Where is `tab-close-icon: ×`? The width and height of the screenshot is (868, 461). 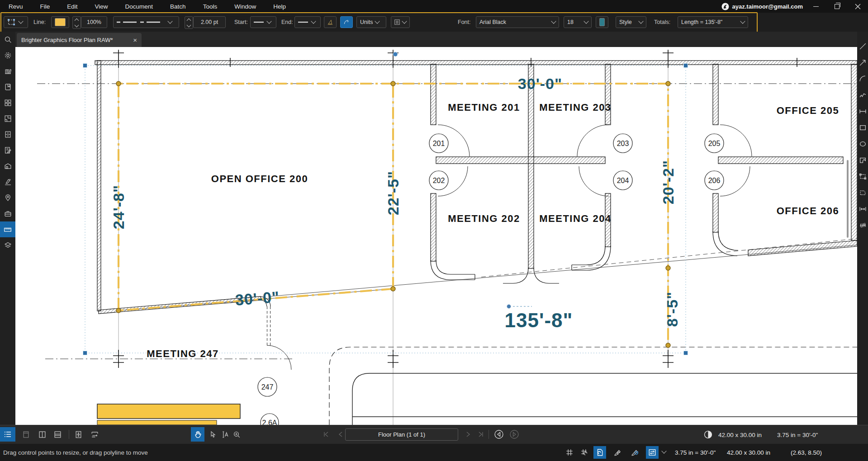
tab-close-icon: × is located at coordinates (135, 40).